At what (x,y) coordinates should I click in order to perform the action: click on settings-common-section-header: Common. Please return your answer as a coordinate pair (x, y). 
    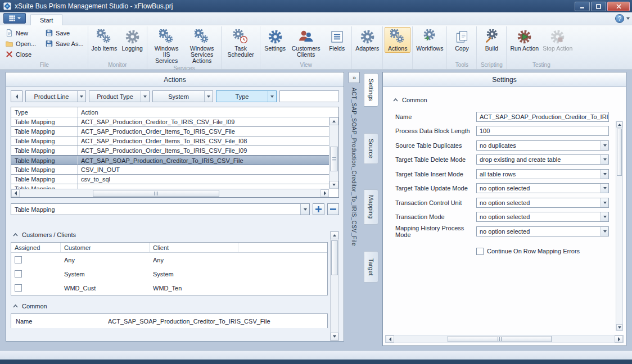
    Looking at the image, I should click on (508, 100).